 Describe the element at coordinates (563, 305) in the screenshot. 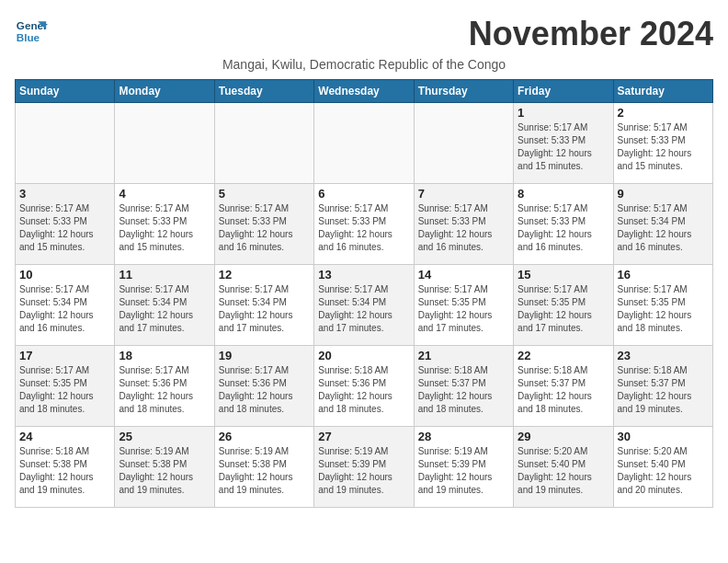

I see `calendar-day-cell: 15Sunrise: 5:17 AMSunset: 5:35 PMDayligh…` at that location.